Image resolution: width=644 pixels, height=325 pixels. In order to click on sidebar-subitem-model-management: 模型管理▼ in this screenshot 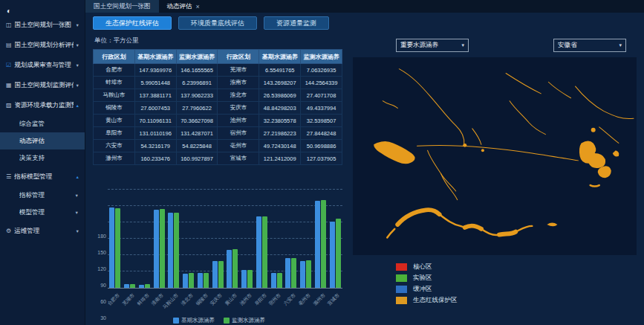, I will do `click(42, 213)`.